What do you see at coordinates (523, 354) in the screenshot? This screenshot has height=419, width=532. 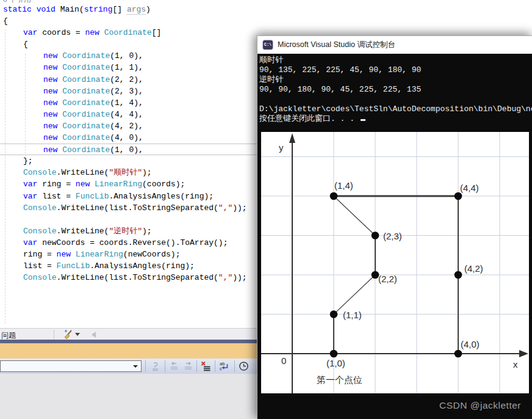 I see `x-axis-arrow` at bounding box center [523, 354].